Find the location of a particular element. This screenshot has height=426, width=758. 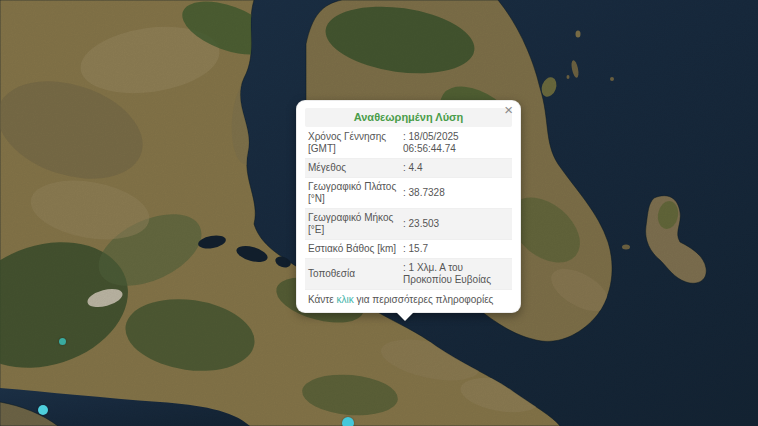

more-info-link: κλικ is located at coordinates (346, 300).